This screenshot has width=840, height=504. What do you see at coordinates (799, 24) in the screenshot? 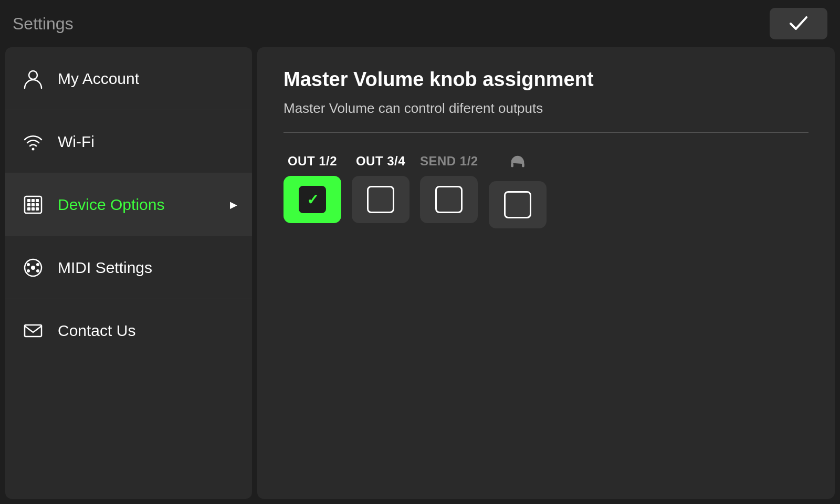
I see `checkmark-icon` at bounding box center [799, 24].